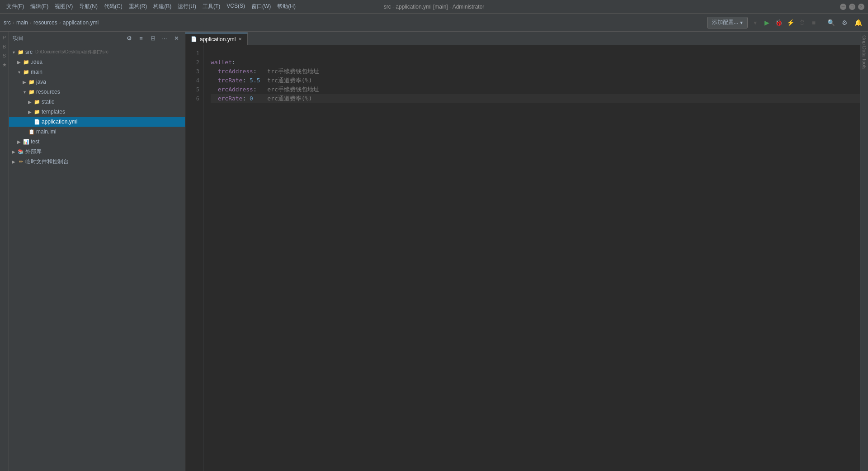  Describe the element at coordinates (19, 72) in the screenshot. I see `chevron-main: ▾` at that location.